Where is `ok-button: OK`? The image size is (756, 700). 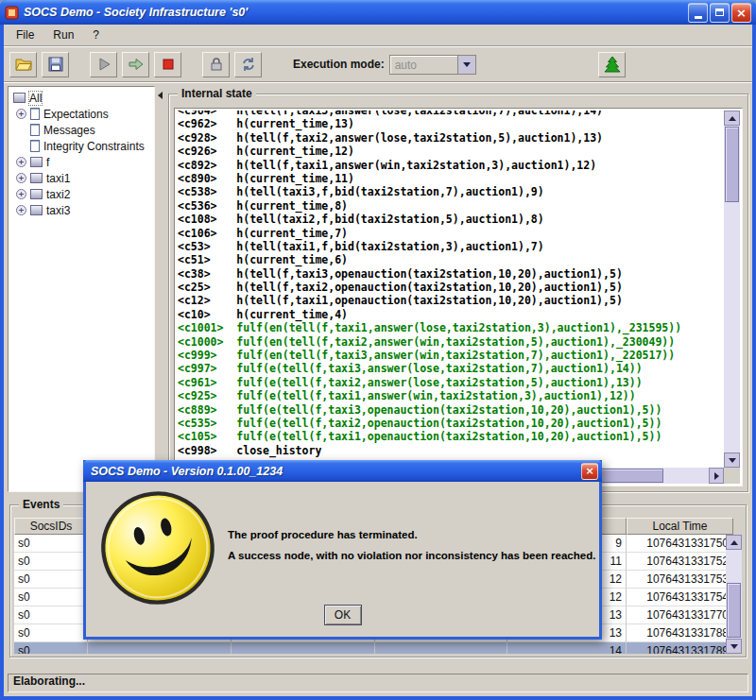
ok-button: OK is located at coordinates (343, 615).